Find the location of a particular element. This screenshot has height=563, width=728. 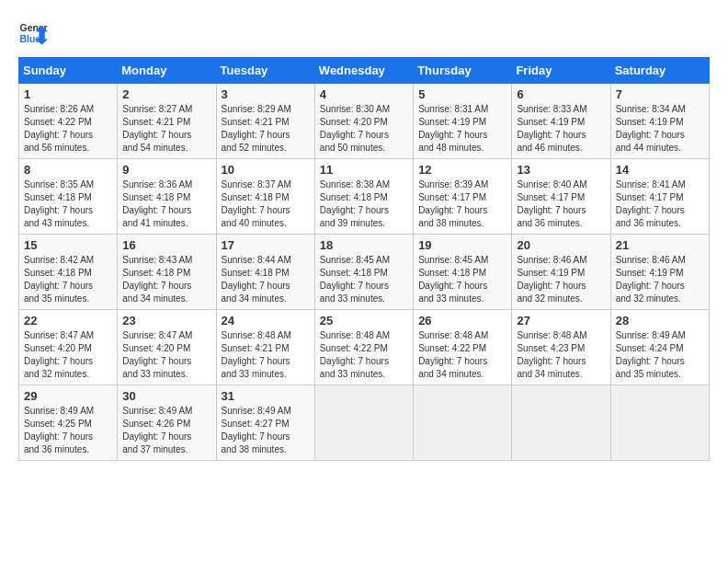

calendar-week-1: 1Sunrise: 8:26 AMSunset: 4:22 PMDaylight… is located at coordinates (364, 121).